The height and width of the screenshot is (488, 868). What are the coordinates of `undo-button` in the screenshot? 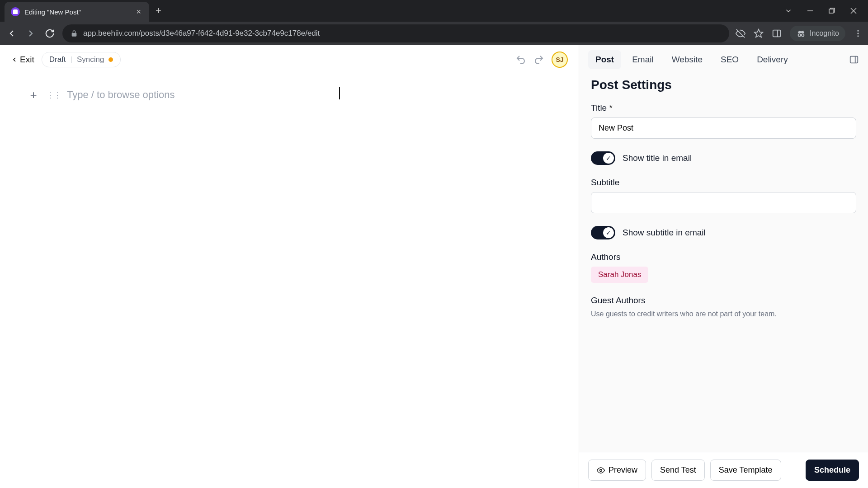 It's located at (521, 60).